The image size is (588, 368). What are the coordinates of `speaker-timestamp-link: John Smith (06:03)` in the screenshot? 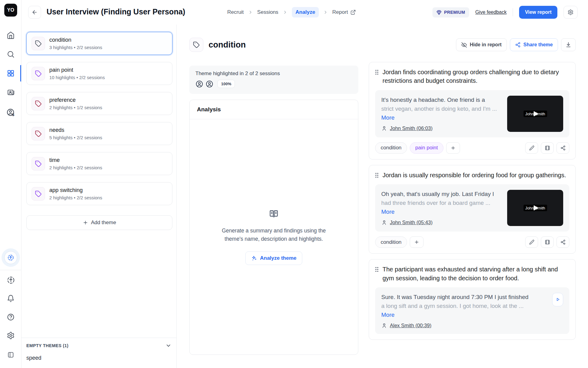 It's located at (411, 128).